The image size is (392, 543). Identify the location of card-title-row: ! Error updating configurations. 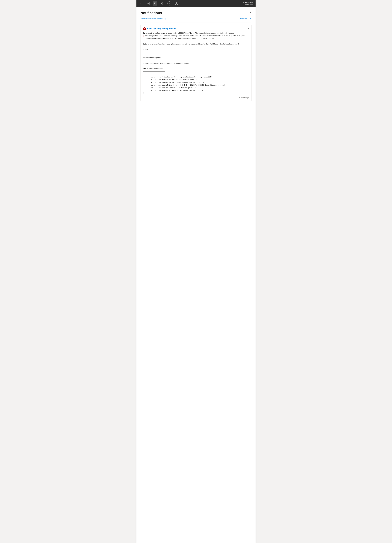
(159, 29).